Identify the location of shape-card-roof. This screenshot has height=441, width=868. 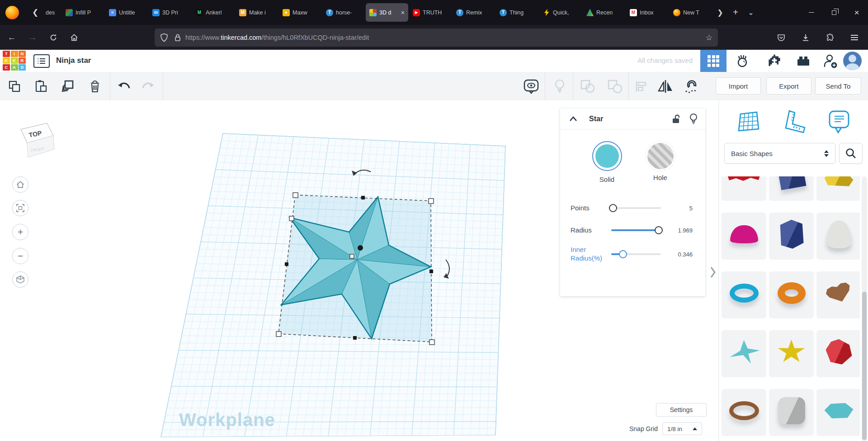
(838, 189).